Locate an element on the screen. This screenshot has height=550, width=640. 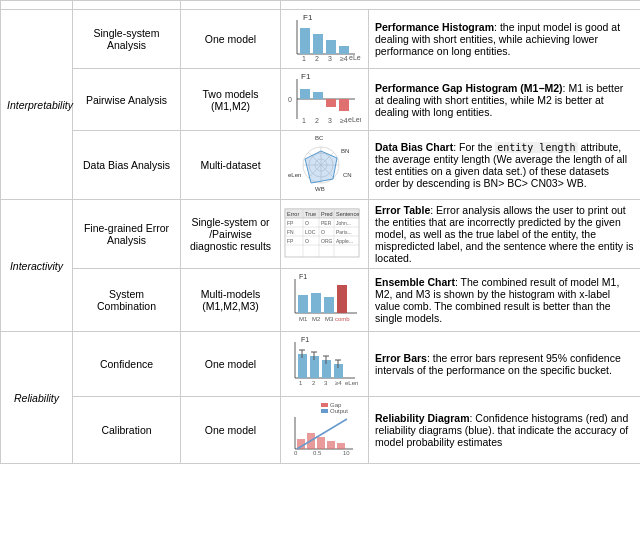
func-error-analysis: Fine-grained Error Analysis is located at coordinates (127, 234).